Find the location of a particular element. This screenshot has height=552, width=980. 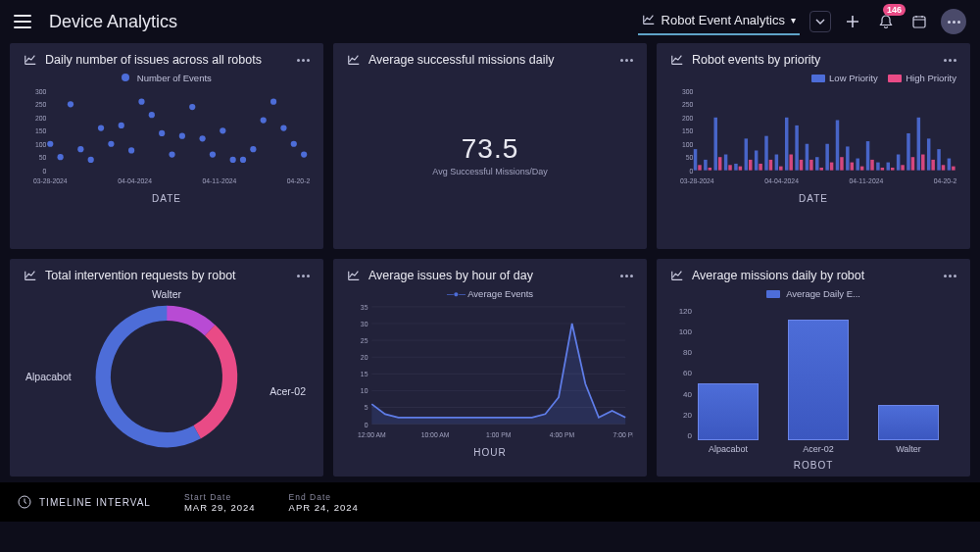

svg-text: 7:00 PM is located at coordinates (623, 435).